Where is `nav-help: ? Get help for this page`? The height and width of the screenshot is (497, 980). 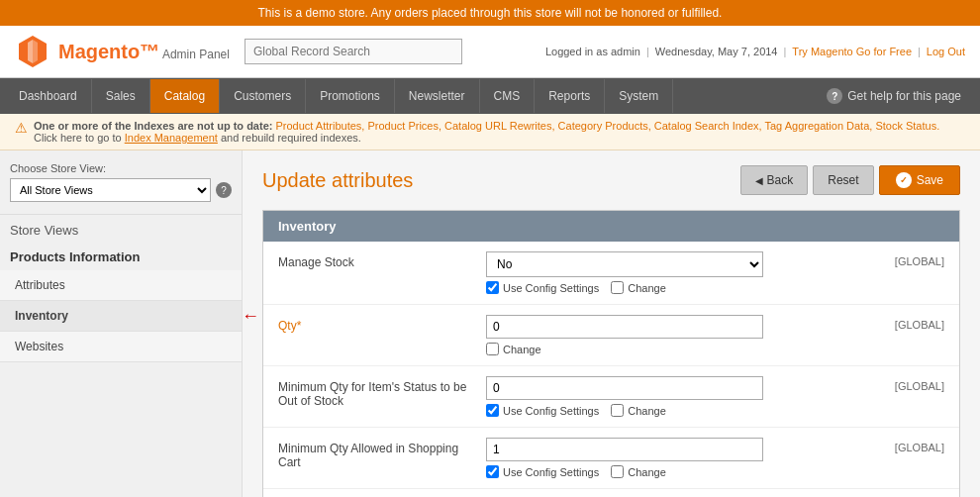 nav-help: ? Get help for this page is located at coordinates (894, 96).